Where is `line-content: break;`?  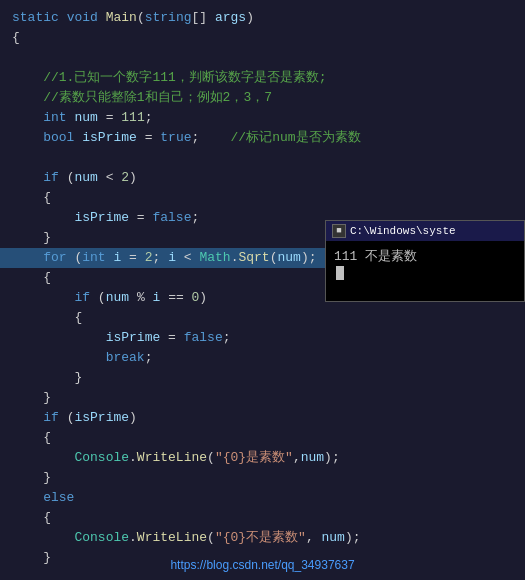
line-content: break; is located at coordinates (258, 358).